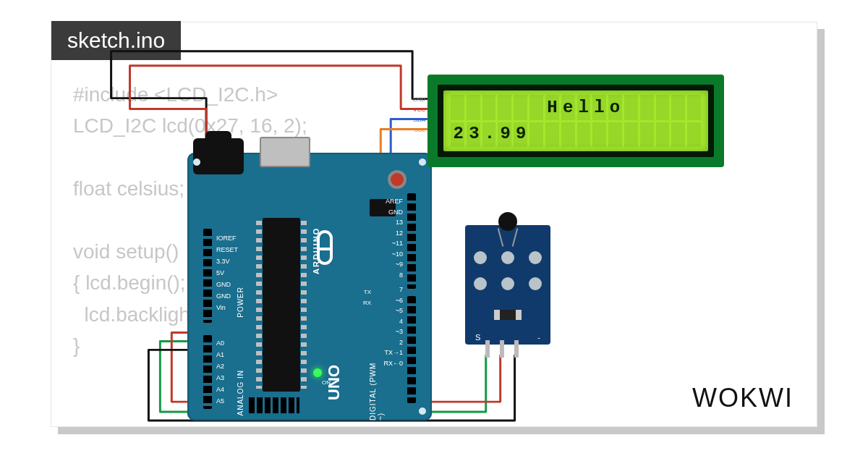  I want to click on digital-pin-labels: TX RX AREF GND 13 12 ~11 ~10 ~9 8 7 ~6 ~…, so click(393, 282).